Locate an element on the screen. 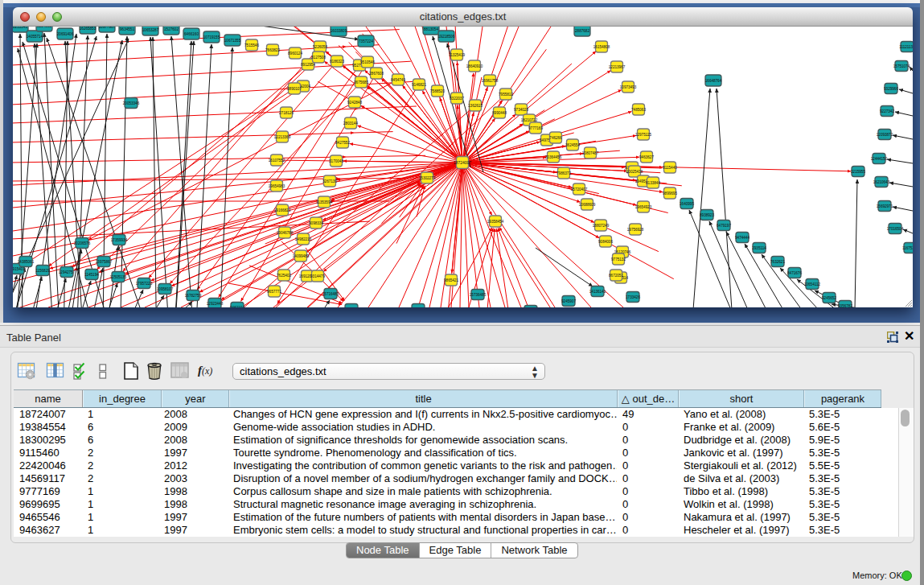  svg-text: 9462104 is located at coordinates (237, 307).